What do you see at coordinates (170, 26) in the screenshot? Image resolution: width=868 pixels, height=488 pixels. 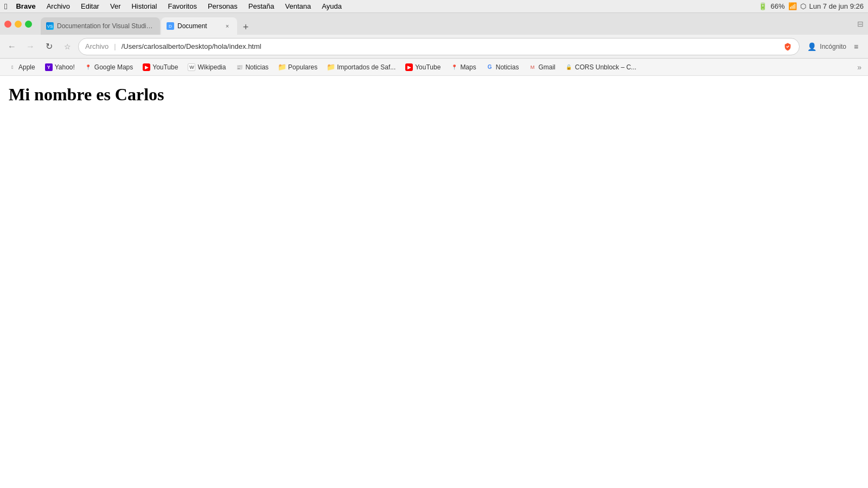 I see `doc-favicon-icon: D` at bounding box center [170, 26].